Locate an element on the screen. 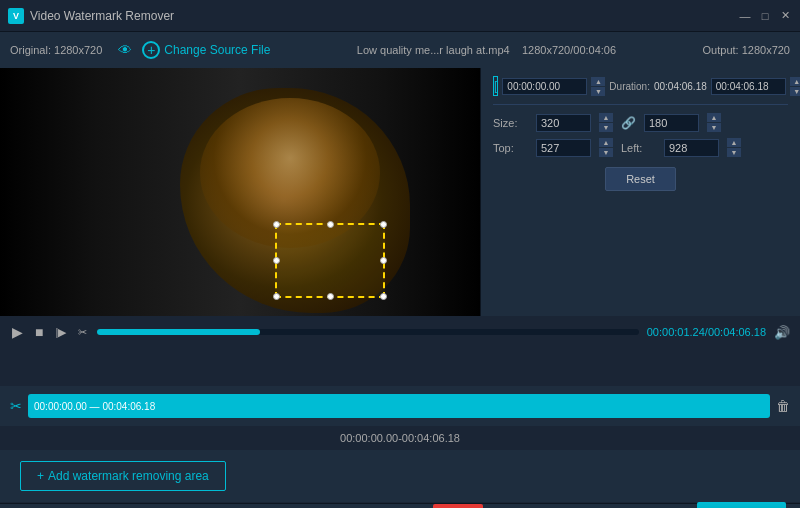  left-input is located at coordinates (692, 148).